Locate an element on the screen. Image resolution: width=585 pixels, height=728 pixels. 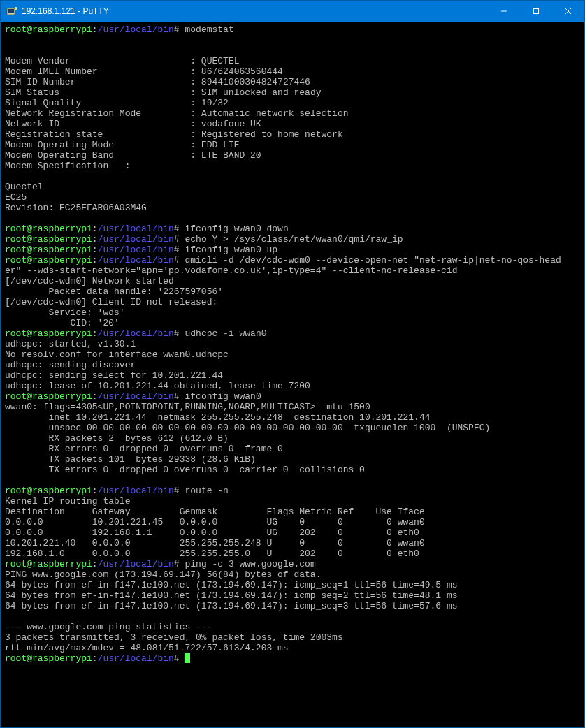
maximize-button is located at coordinates (536, 11).